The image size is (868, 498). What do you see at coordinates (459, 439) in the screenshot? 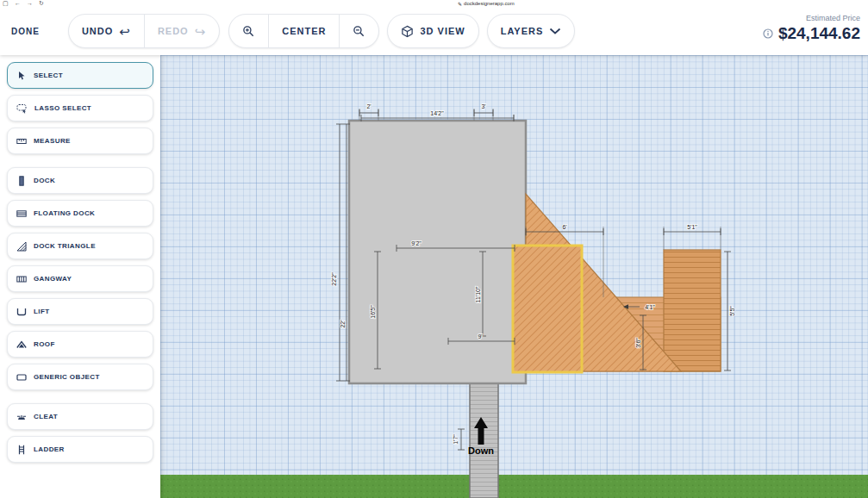
I see `dimension-1ft7: 1'7"` at bounding box center [459, 439].